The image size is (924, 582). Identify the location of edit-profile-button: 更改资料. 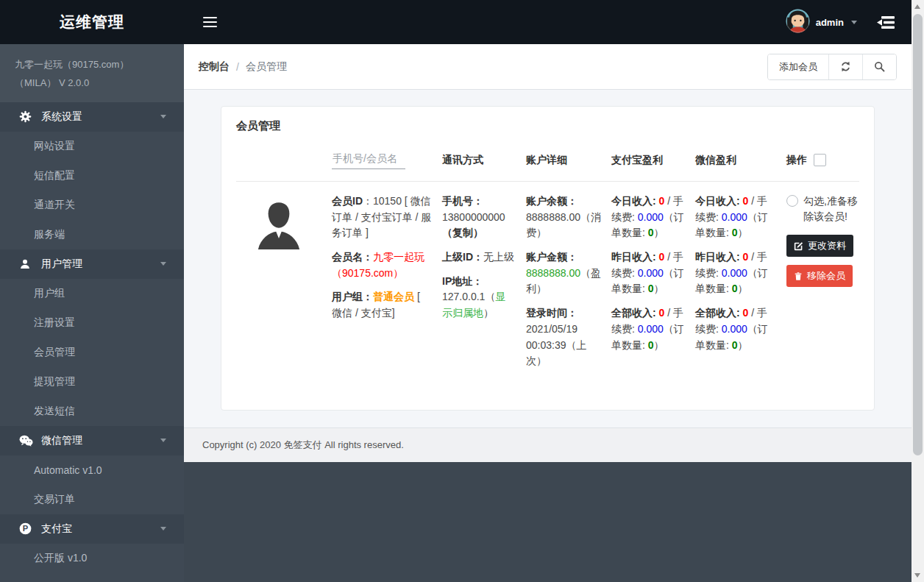
(820, 246).